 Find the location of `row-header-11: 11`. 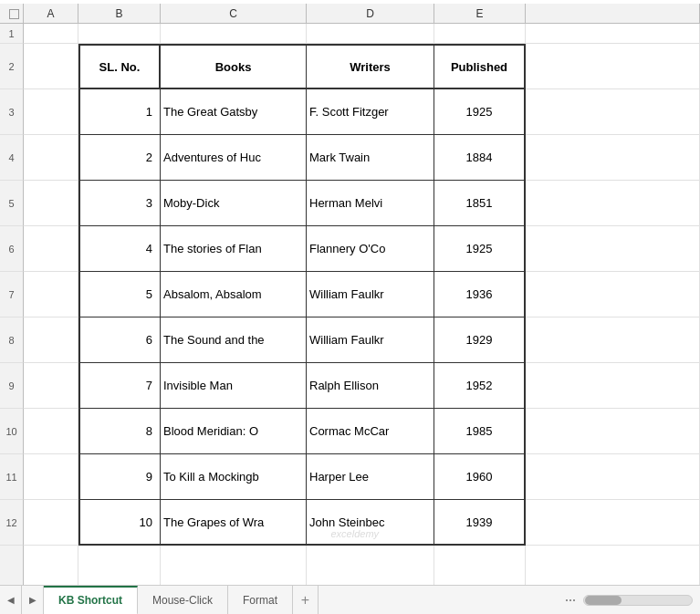

row-header-11: 11 is located at coordinates (12, 477).